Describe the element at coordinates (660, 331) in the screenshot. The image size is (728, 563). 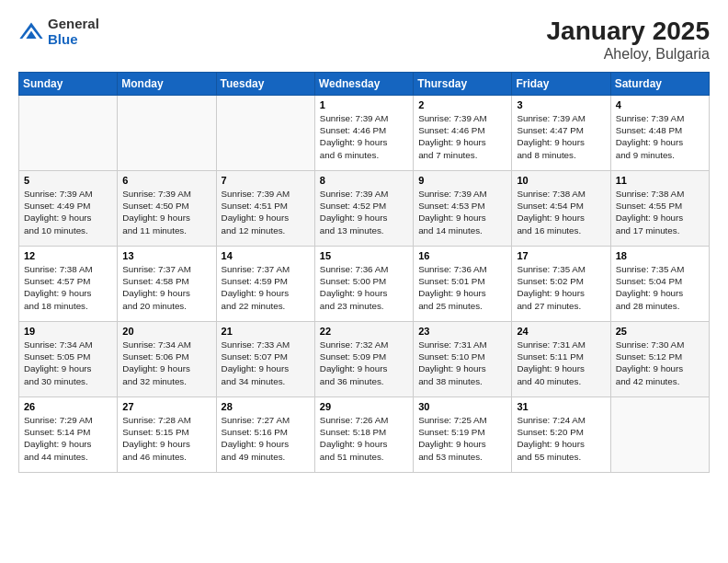
I see `day-number: 25` at that location.